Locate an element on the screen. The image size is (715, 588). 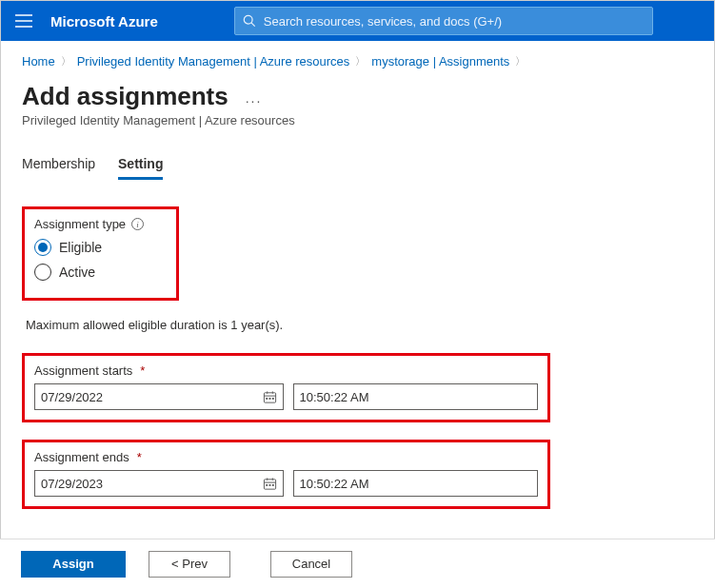
radio-eligible: Eligible is located at coordinates (101, 247).